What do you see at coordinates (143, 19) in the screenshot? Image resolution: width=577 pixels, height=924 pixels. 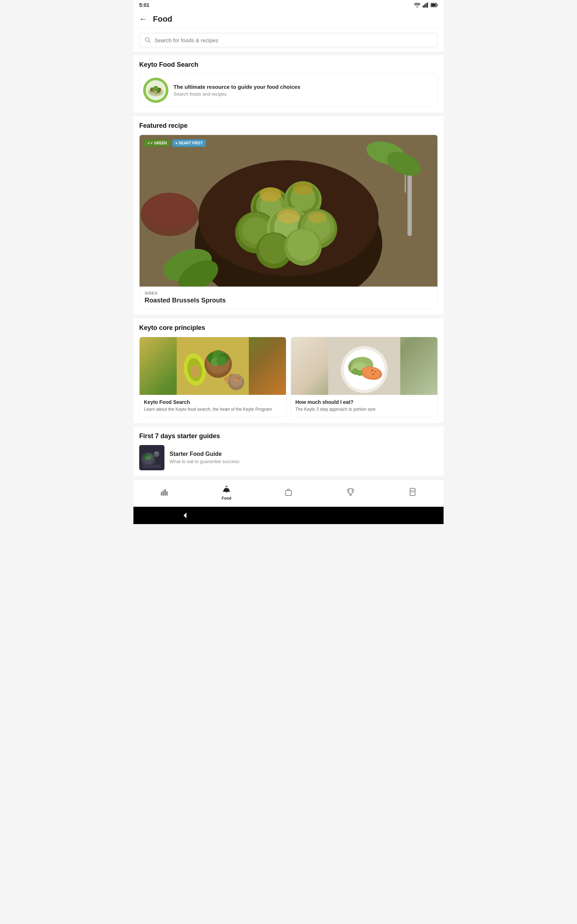 I see `back-button: ←` at bounding box center [143, 19].